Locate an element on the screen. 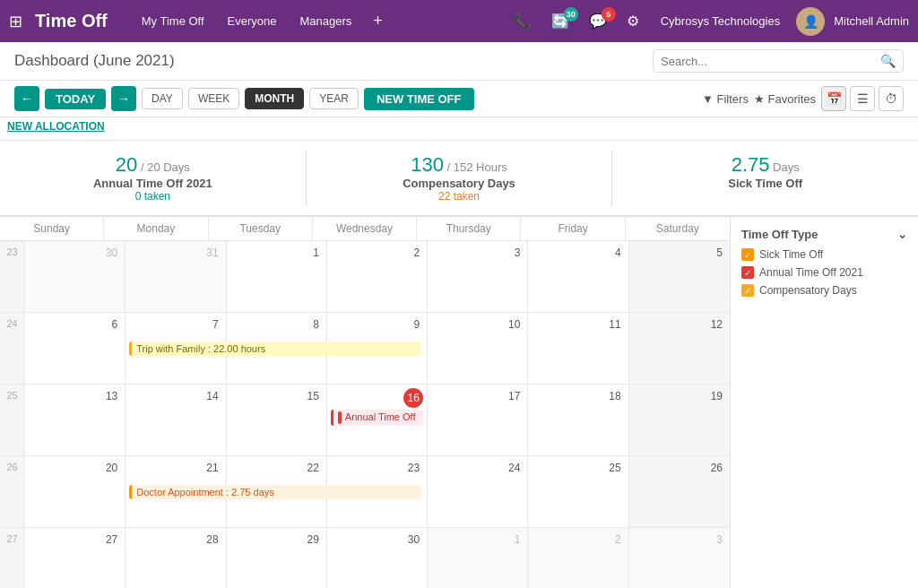  day-number: 19 is located at coordinates (717, 396).